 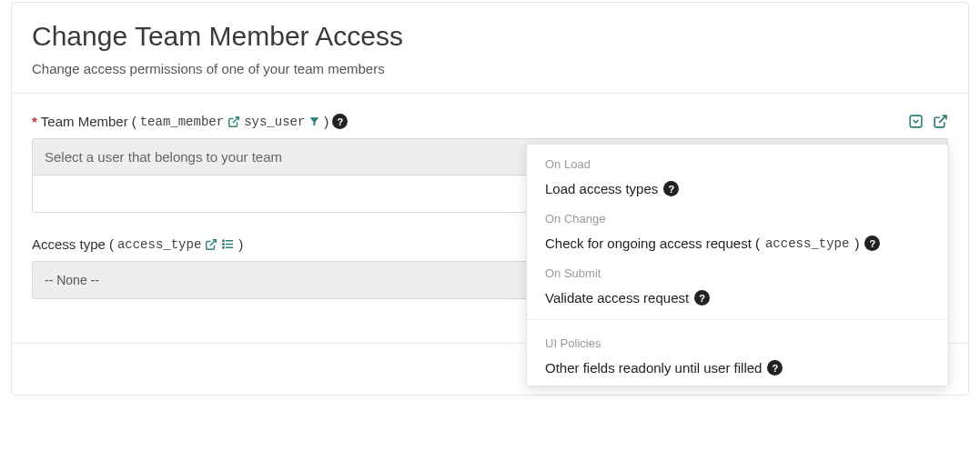 What do you see at coordinates (490, 36) in the screenshot?
I see `page-title: Change Team Member Access` at bounding box center [490, 36].